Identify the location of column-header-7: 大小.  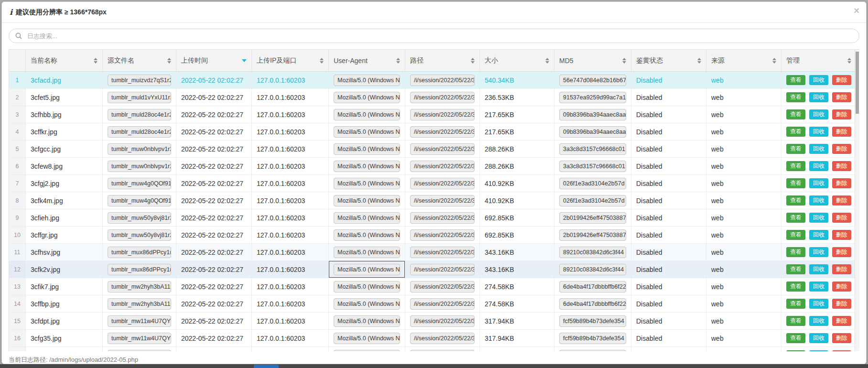
(517, 61).